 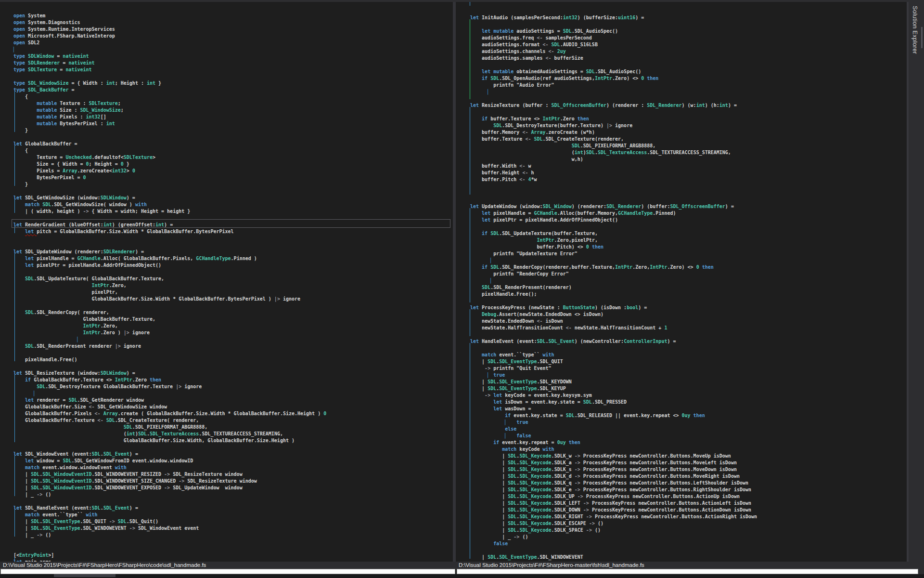 I want to click on code-token: .SDLK_a, so click(x=563, y=462).